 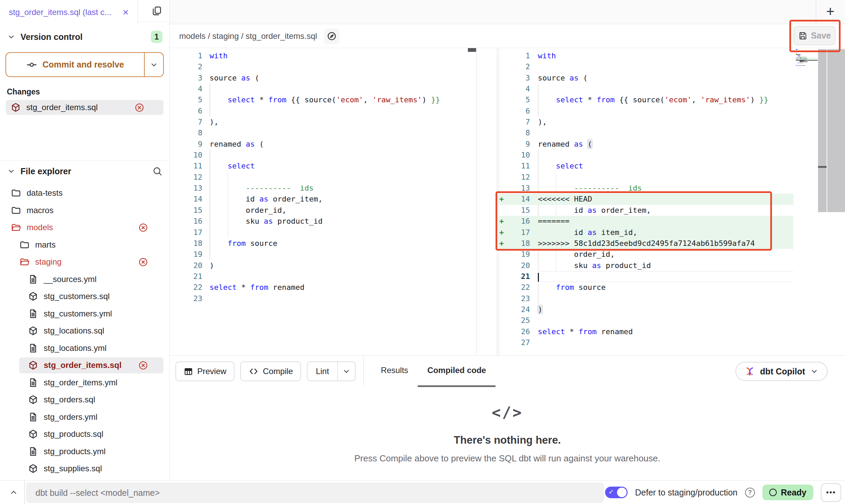 I want to click on line-number: 11, so click(x=518, y=166).